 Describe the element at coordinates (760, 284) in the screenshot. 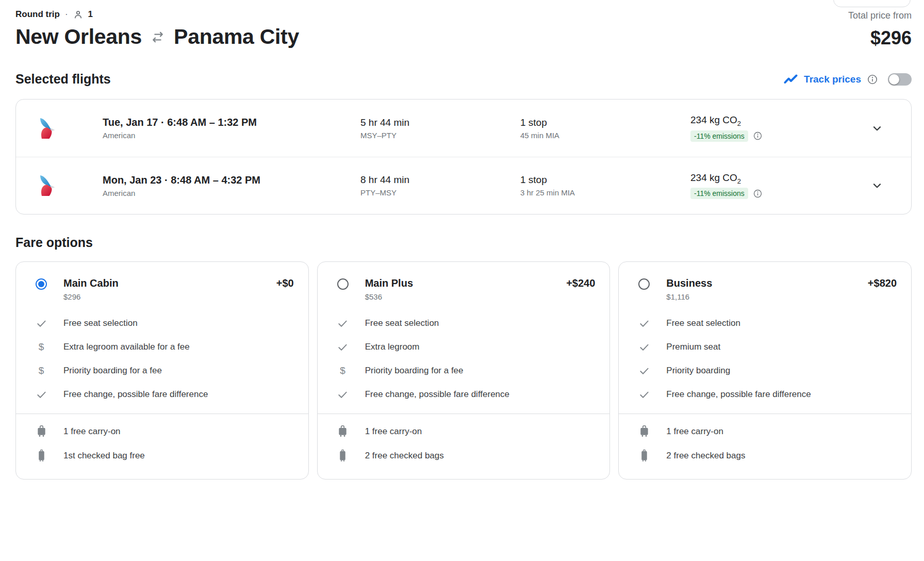

I see `fare-name: Business` at that location.